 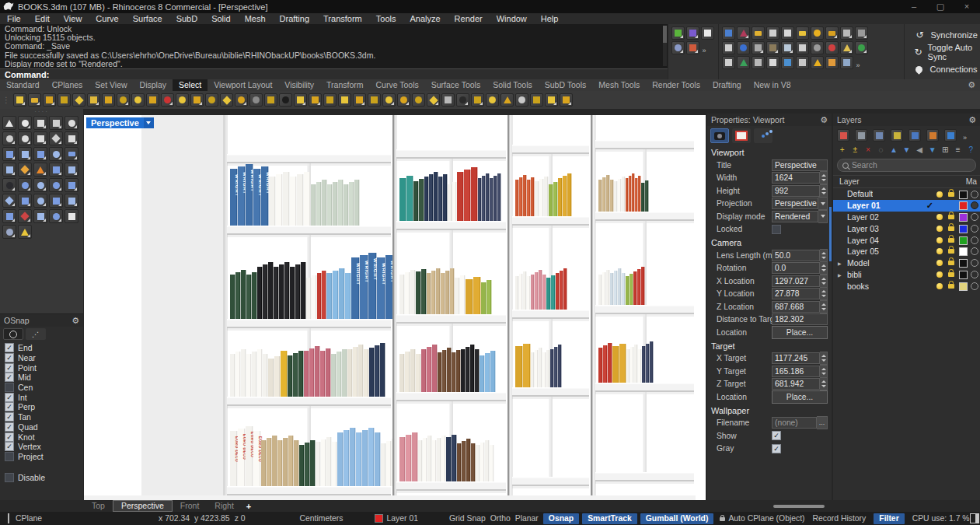 What do you see at coordinates (469, 19) in the screenshot?
I see `menu-render: Render` at bounding box center [469, 19].